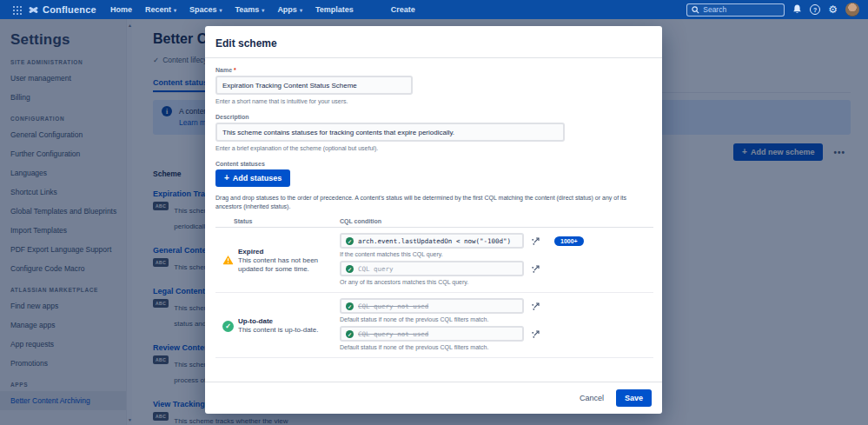 The image size is (868, 425). Describe the element at coordinates (434, 222) in the screenshot. I see `statuses-table-header: Status CQL condition` at that location.